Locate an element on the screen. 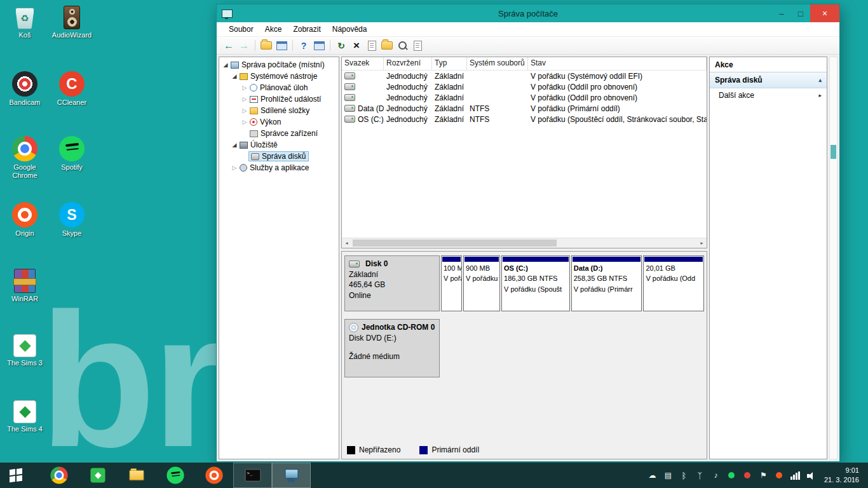 Image resolution: width=868 pixels, height=488 pixels. menu-napoveda: Nápověda is located at coordinates (349, 29).